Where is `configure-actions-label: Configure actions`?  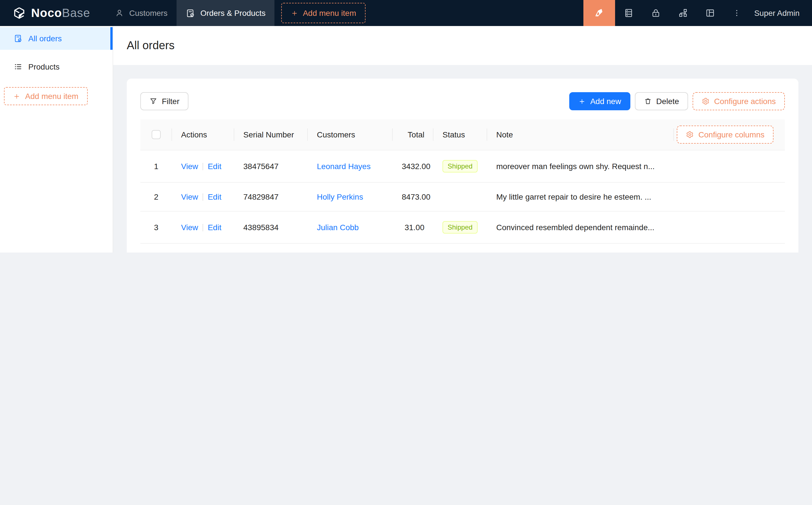
configure-actions-label: Configure actions is located at coordinates (745, 102).